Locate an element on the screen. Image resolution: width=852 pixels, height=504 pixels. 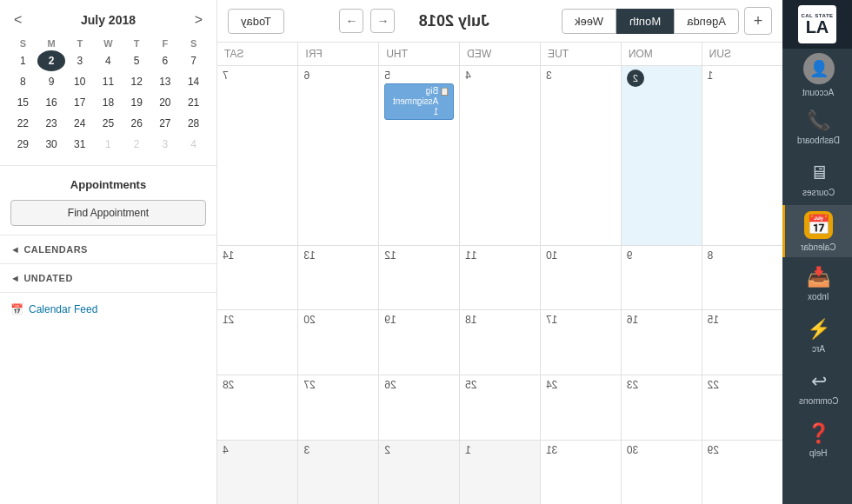
current-month-title: July 2018 is located at coordinates (454, 21).